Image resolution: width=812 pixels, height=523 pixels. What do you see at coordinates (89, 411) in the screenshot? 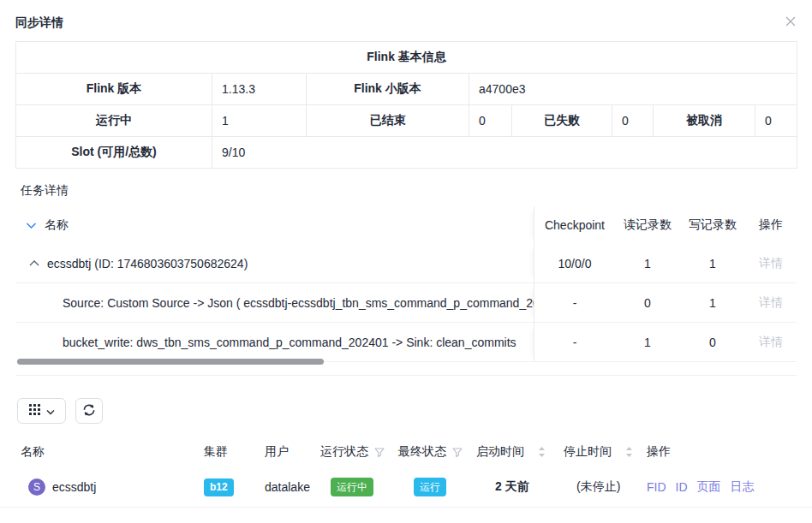
I see `refresh-button` at bounding box center [89, 411].